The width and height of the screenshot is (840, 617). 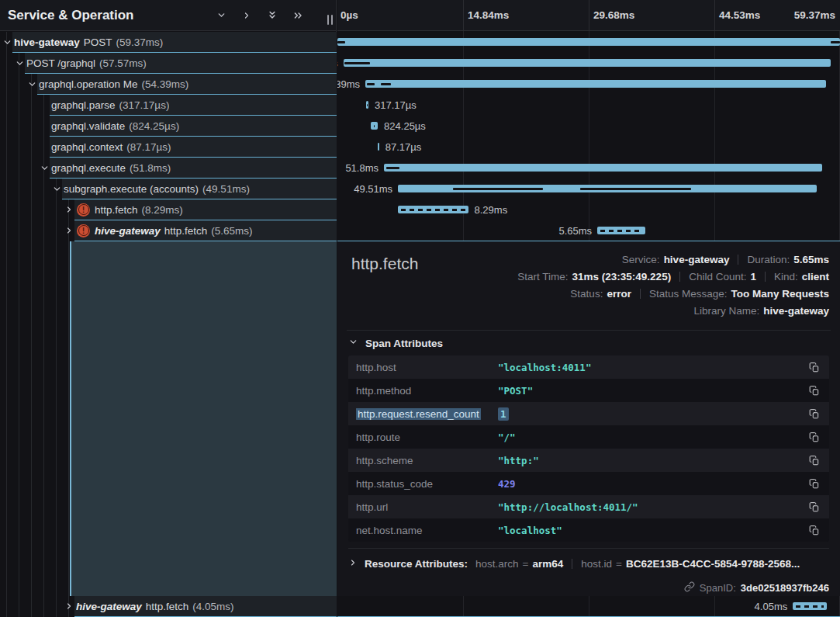 I want to click on span-attributes-title: Span Attributes, so click(x=404, y=343).